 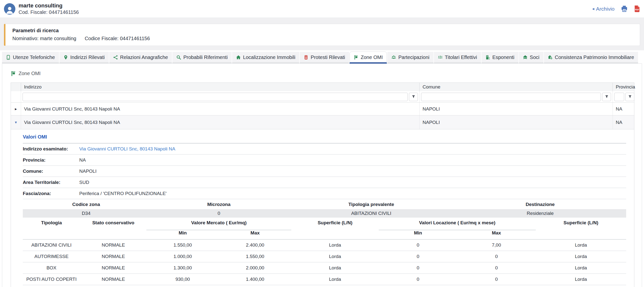 I want to click on col-superficie-1: Superficie (L/N), so click(x=335, y=229).